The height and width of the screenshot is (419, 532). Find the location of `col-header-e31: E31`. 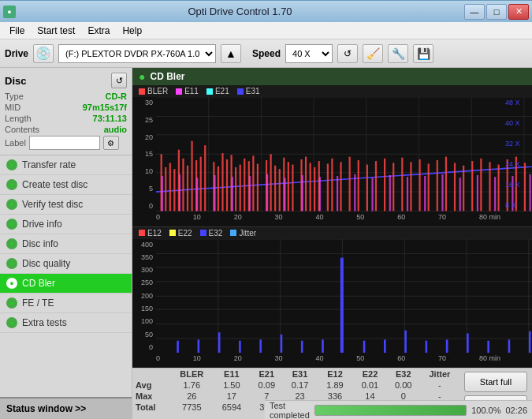

col-header-e31: E31 is located at coordinates (299, 374).